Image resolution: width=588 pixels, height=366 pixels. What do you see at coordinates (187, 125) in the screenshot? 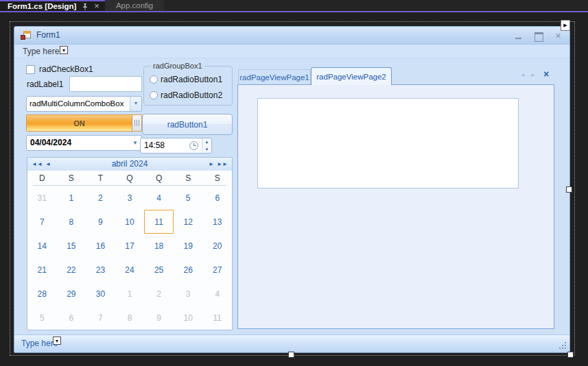
I see `rad-button1: radButton1` at bounding box center [187, 125].